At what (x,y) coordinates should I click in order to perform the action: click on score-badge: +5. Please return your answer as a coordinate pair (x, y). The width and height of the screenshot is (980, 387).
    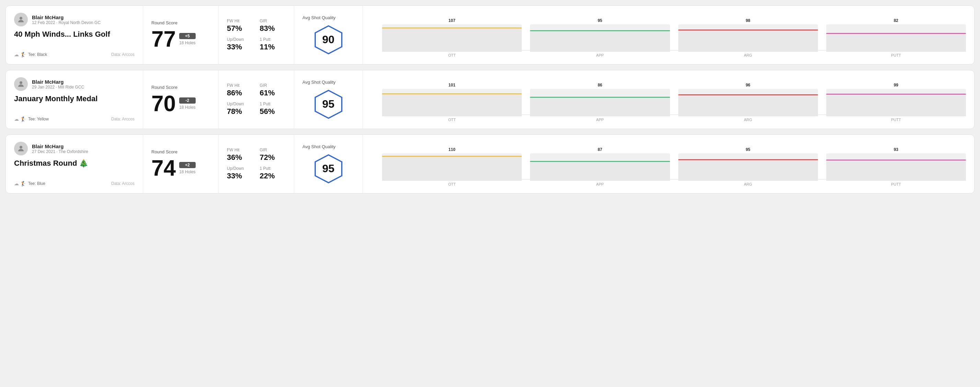
    Looking at the image, I should click on (187, 36).